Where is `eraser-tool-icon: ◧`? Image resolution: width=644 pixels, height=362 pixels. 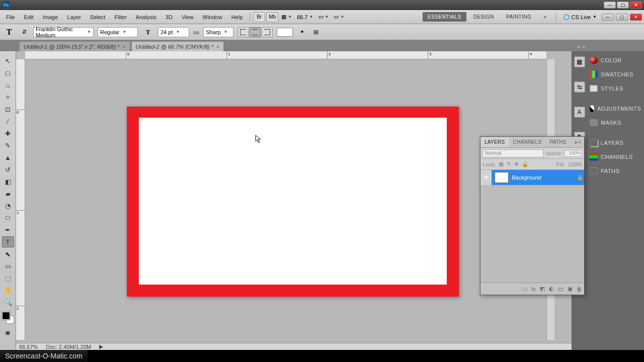
eraser-tool-icon: ◧ is located at coordinates (8, 182).